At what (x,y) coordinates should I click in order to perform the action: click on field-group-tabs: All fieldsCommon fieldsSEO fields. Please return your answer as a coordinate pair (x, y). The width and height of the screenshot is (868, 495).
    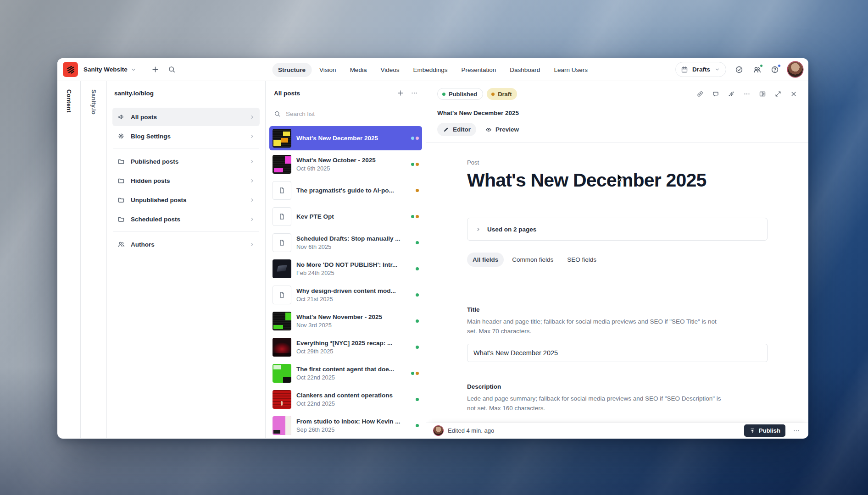
    Looking at the image, I should click on (618, 259).